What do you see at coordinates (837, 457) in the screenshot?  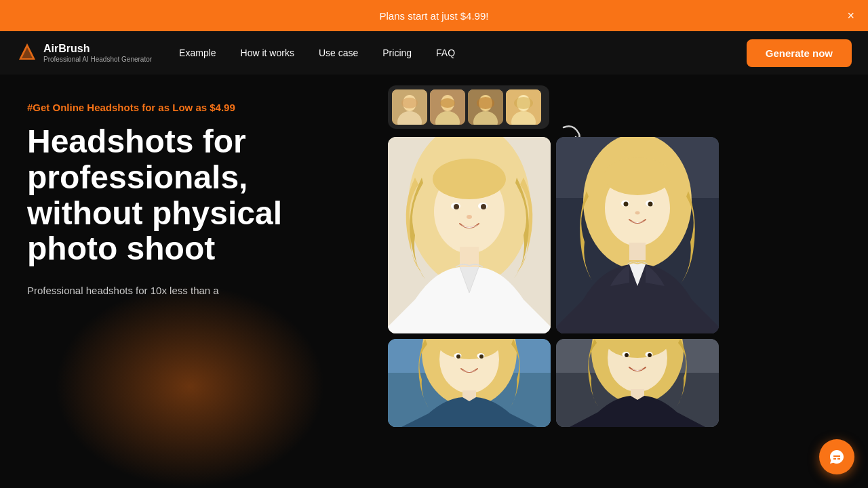 I see `chat-icon` at bounding box center [837, 457].